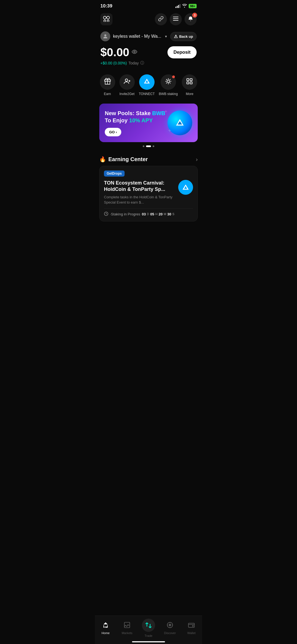 The width and height of the screenshot is (297, 644). What do you see at coordinates (185, 6) in the screenshot?
I see `wifi-icon` at bounding box center [185, 6].